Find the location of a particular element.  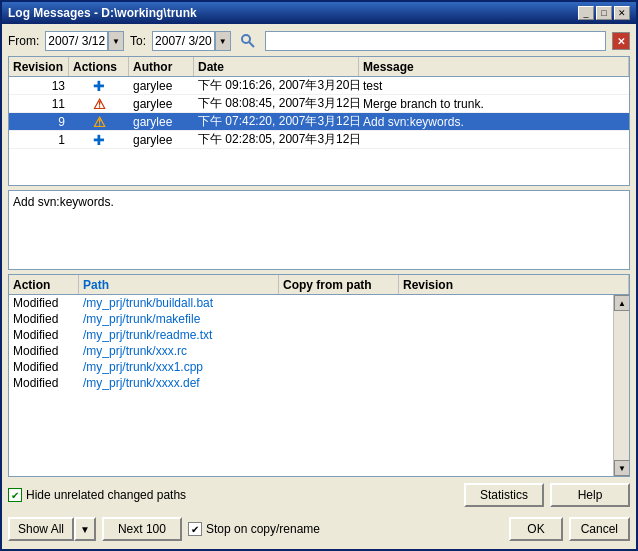

table-header: Revision Actions Author Date Message is located at coordinates (319, 67).